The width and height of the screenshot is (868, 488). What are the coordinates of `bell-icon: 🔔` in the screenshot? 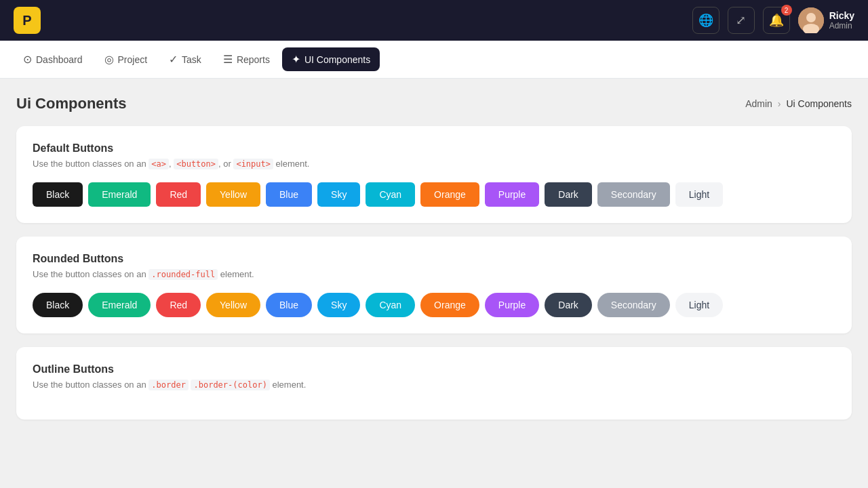 It's located at (776, 20).